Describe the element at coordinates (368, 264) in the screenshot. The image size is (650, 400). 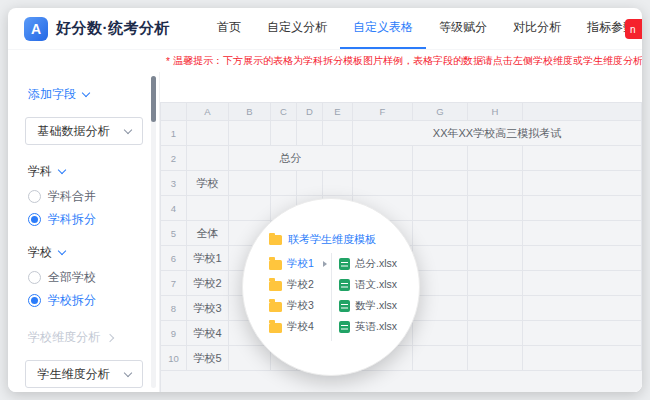
I see `magnifier-file-item: 总分.xlsx` at that location.